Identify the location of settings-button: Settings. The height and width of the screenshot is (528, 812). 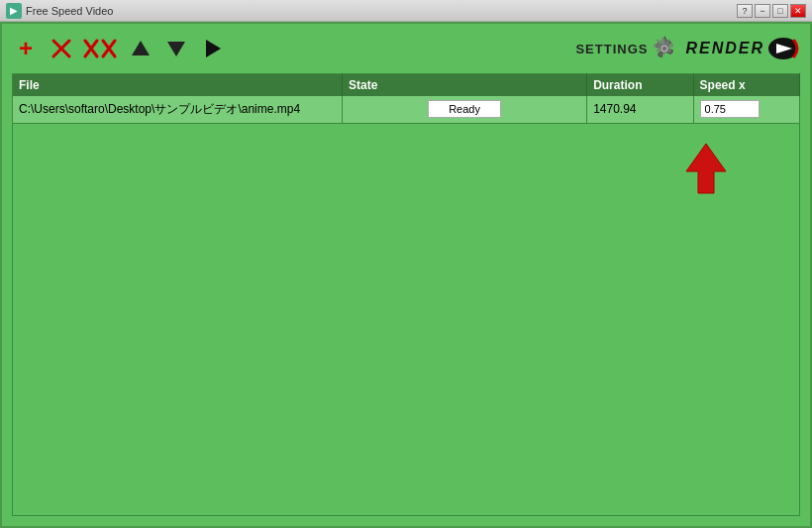
(626, 49).